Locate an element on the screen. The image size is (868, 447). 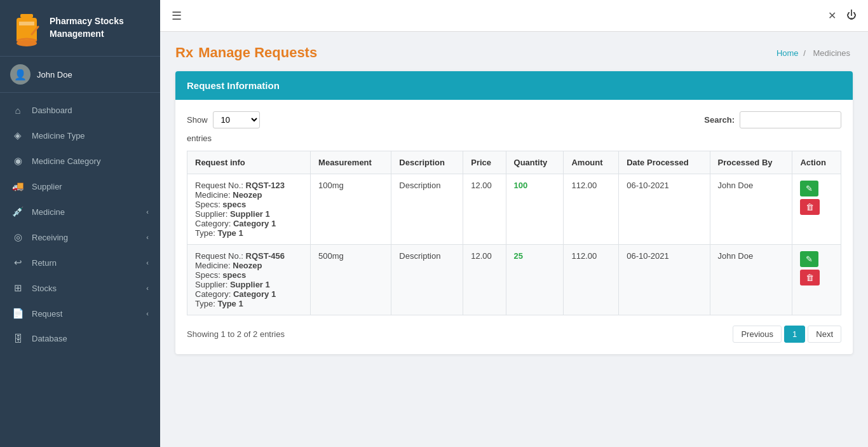
col-amount: Amount is located at coordinates (591, 163).